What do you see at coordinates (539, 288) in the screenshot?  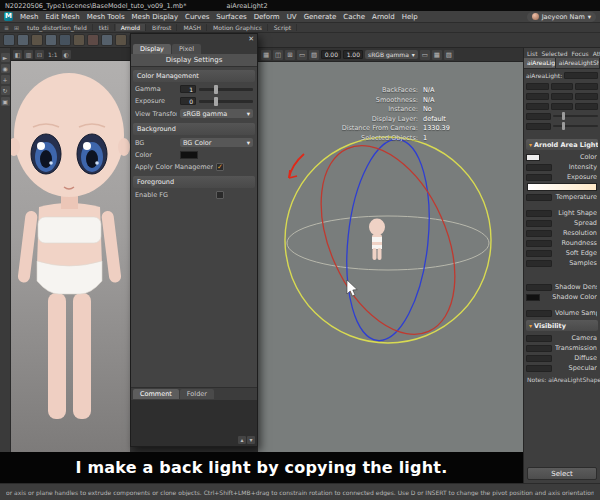 I see `shadow-density-field` at bounding box center [539, 288].